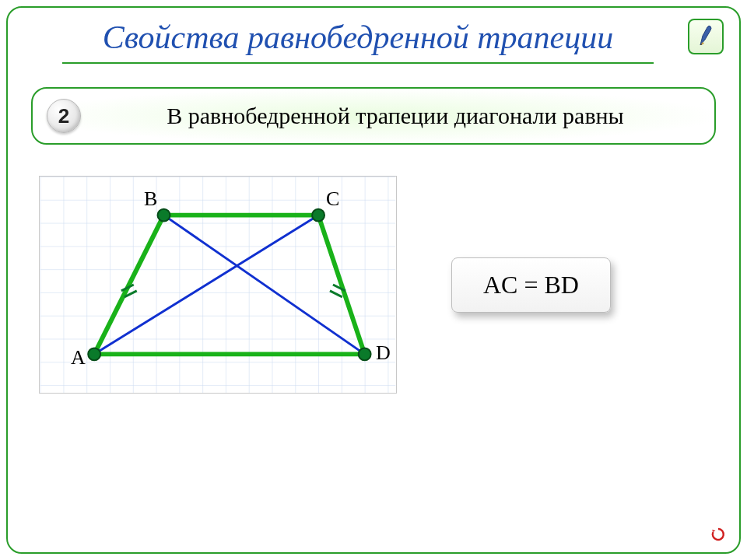  I want to click on statement-text: В равнобедренной трапеции диагонали равн…, so click(395, 116).